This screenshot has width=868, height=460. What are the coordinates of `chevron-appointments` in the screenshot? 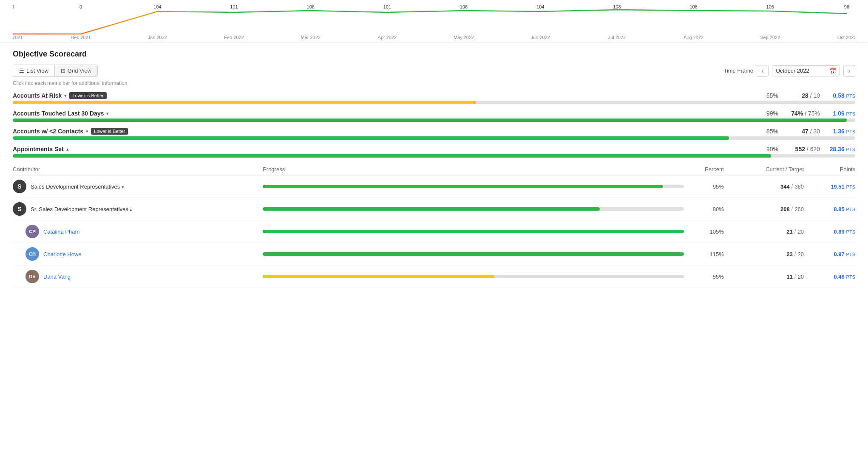 It's located at (68, 150).